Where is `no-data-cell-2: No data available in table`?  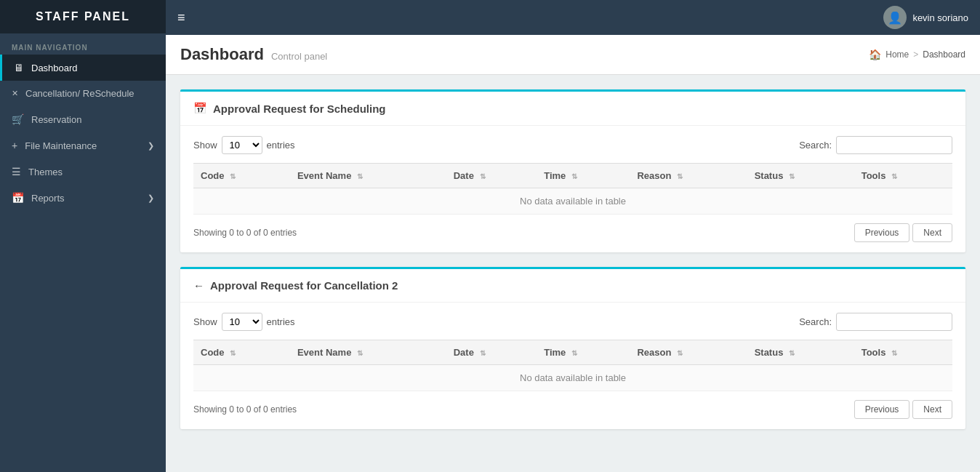 no-data-cell-2: No data available in table is located at coordinates (573, 378).